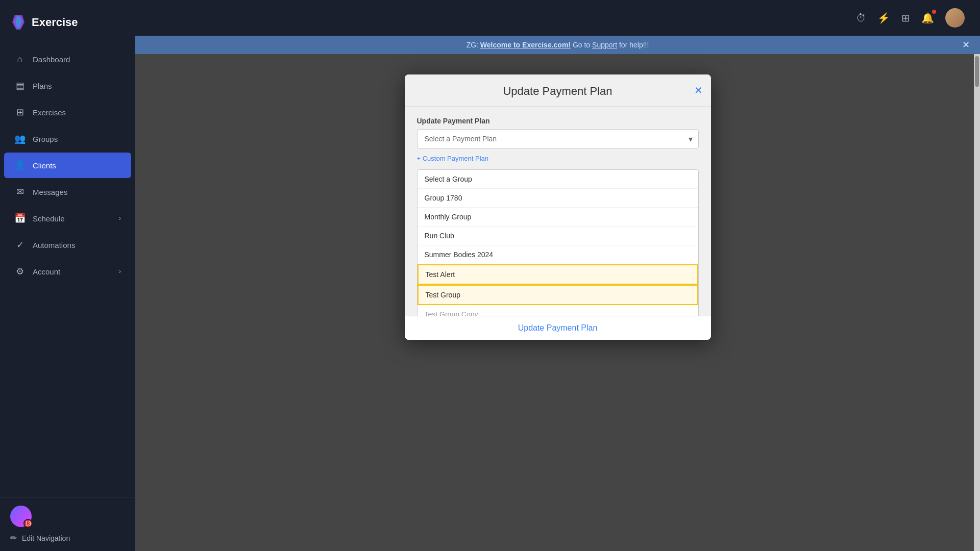 The height and width of the screenshot is (551, 980). I want to click on bell-icon: 🔔, so click(928, 18).